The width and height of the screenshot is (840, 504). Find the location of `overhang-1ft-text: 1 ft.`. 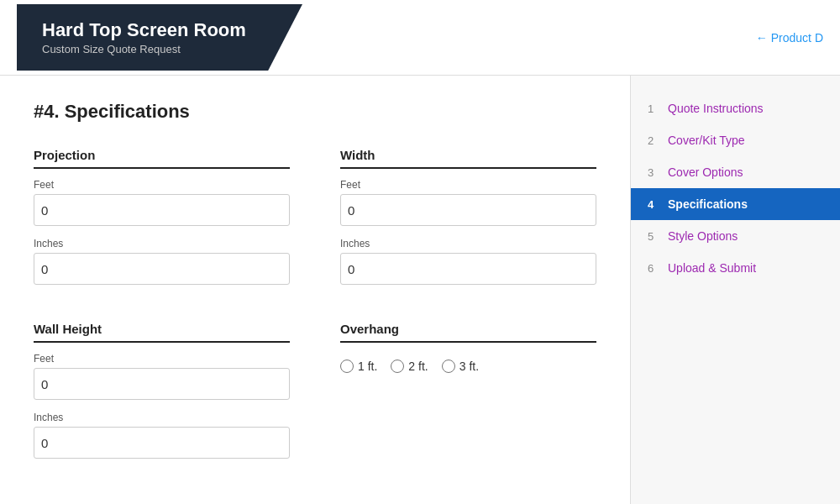

overhang-1ft-text: 1 ft. is located at coordinates (368, 366).